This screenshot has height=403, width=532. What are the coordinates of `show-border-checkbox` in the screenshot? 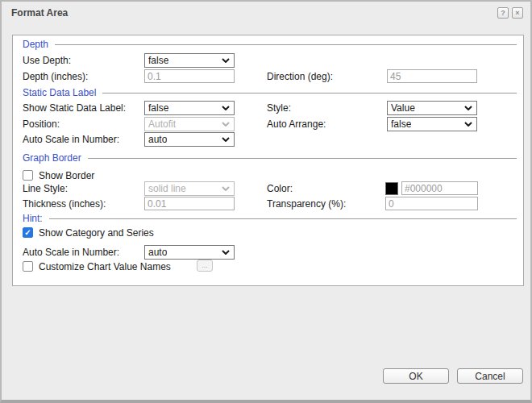 It's located at (27, 176).